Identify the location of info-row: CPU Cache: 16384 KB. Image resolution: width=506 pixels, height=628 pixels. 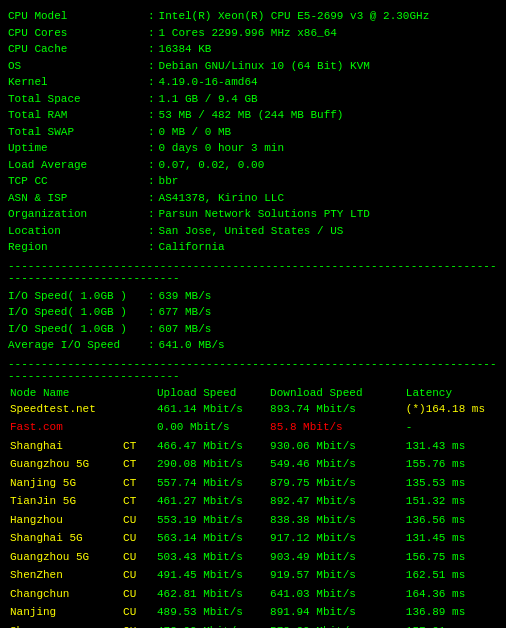
(253, 50).